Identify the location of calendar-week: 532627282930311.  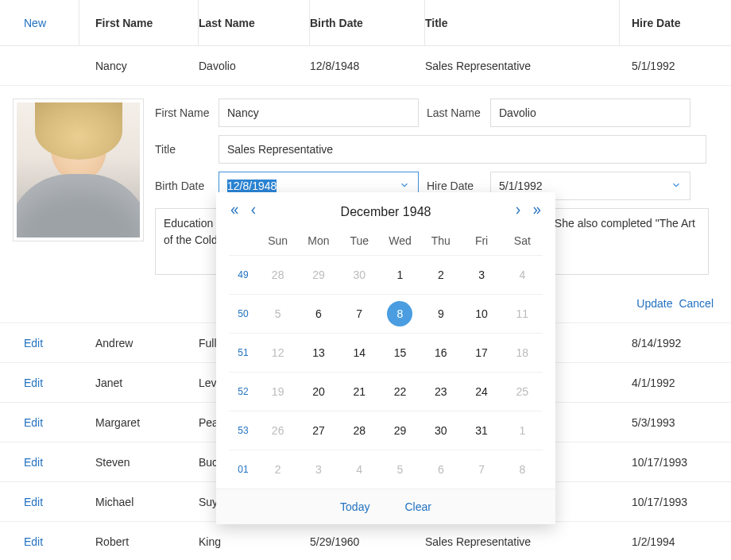
(386, 431).